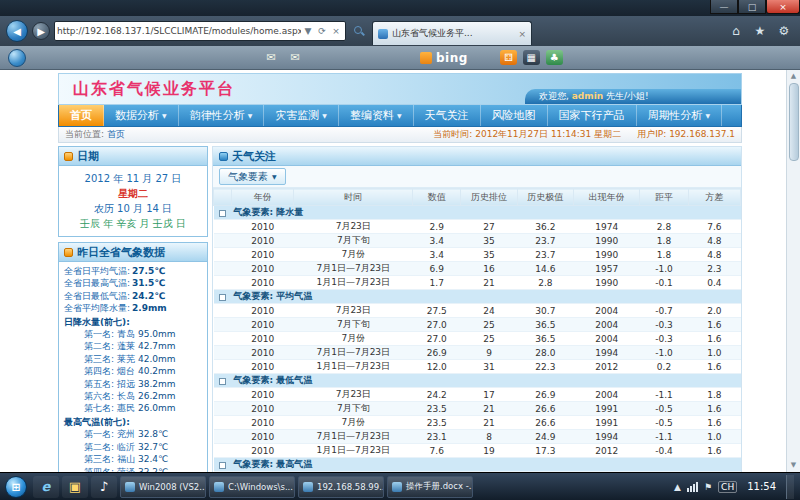 Image resolution: width=800 pixels, height=500 pixels. Describe the element at coordinates (295, 58) in the screenshot. I see `send-mail-icon: ✉` at that location.